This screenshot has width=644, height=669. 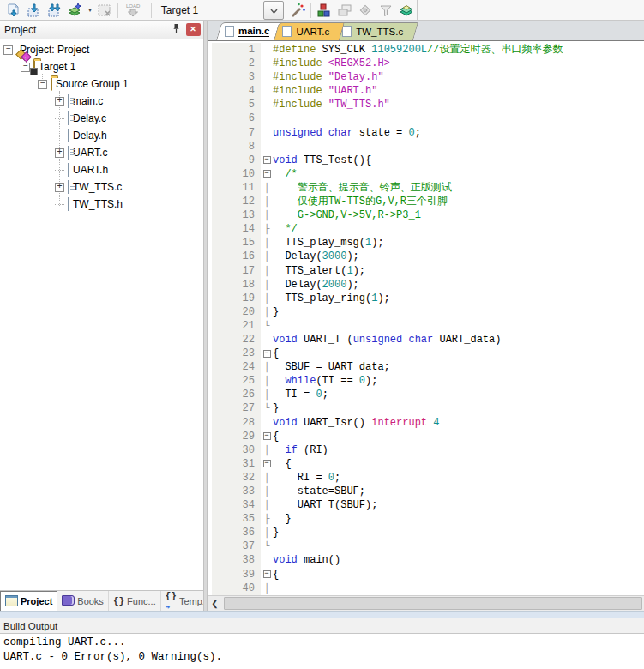 What do you see at coordinates (101, 170) in the screenshot?
I see `tree-item-uart-h: UART.h` at bounding box center [101, 170].